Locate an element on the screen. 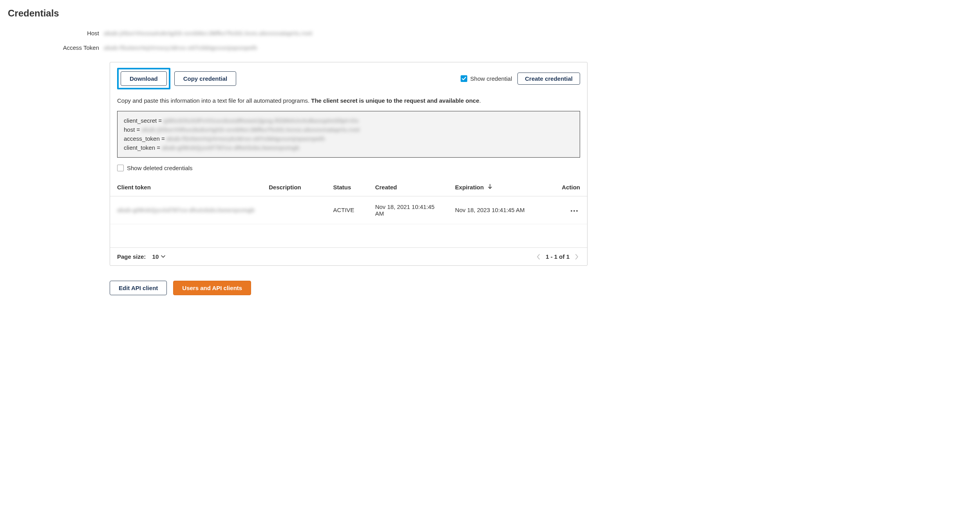 The height and width of the screenshot is (512, 980). host-value: akab-jXbxrVtsssaAokrIgSS-svvbNcrJMfkv7fs… is located at coordinates (208, 33).